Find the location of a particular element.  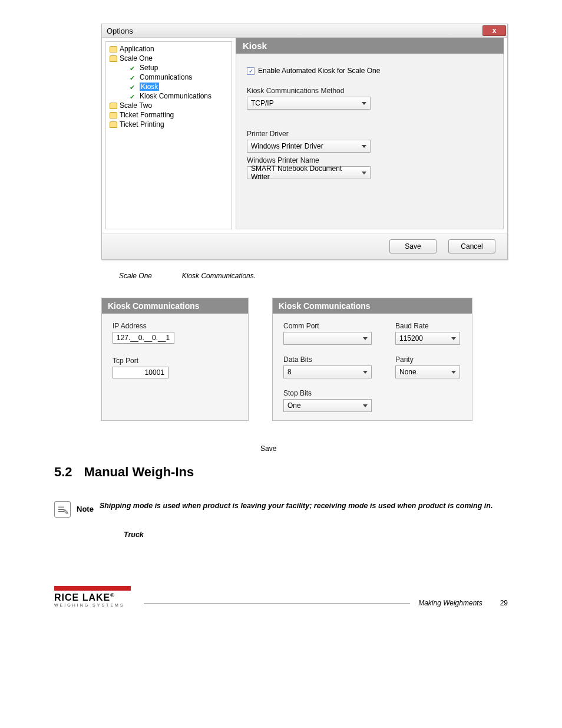

footer-section-name: Making Weighments is located at coordinates (450, 603).